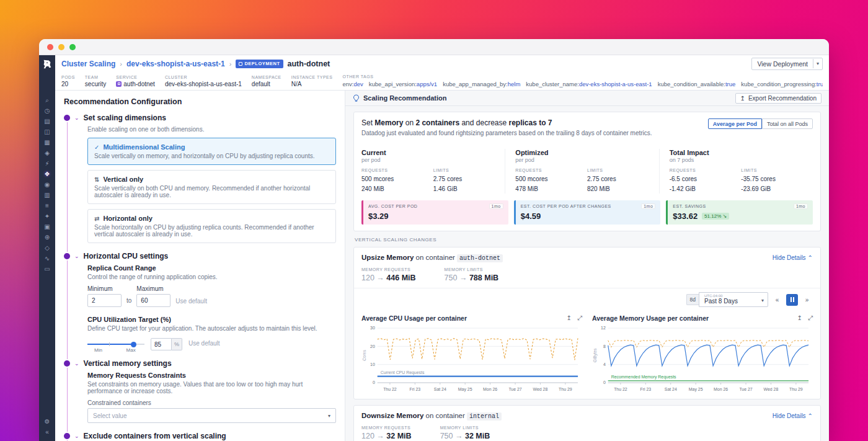 This screenshot has width=868, height=441. I want to click on metrics-icon: ◈, so click(47, 153).